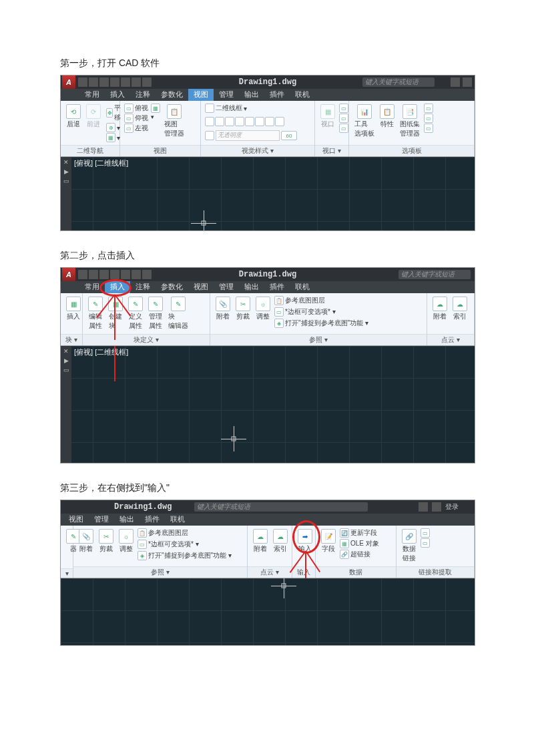  I want to click on orbit-icon: ⊕, so click(111, 128).